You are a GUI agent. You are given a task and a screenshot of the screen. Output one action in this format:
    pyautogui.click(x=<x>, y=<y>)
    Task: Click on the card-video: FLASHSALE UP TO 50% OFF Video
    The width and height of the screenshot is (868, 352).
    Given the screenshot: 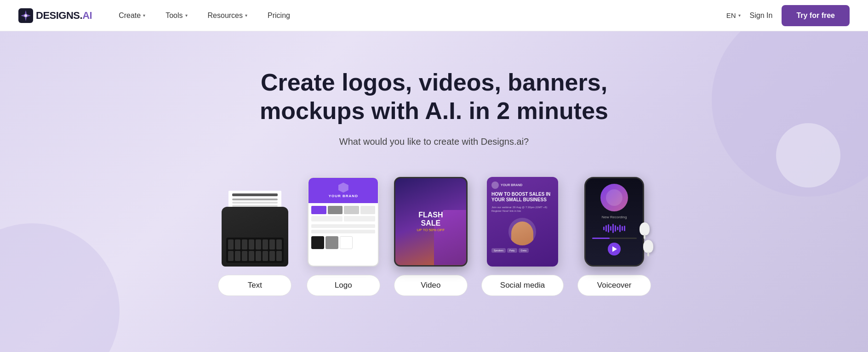 What is the action you would take?
    pyautogui.click(x=431, y=235)
    